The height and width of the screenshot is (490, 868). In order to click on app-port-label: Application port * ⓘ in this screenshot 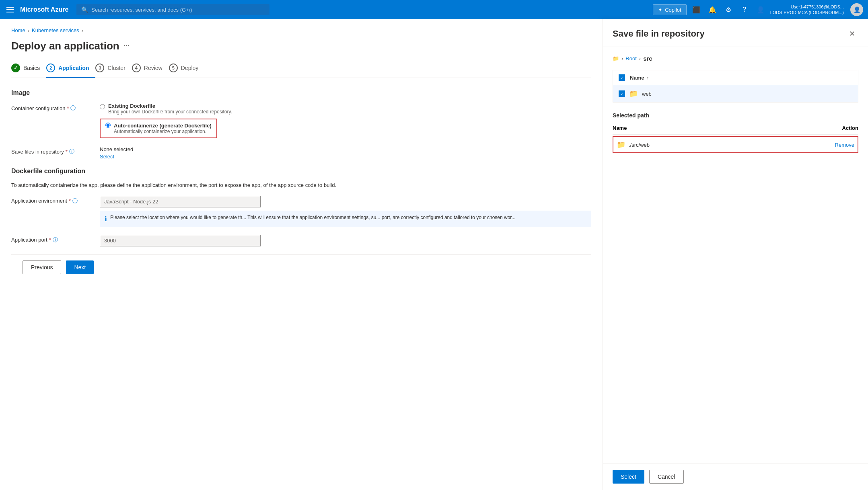, I will do `click(51, 239)`.